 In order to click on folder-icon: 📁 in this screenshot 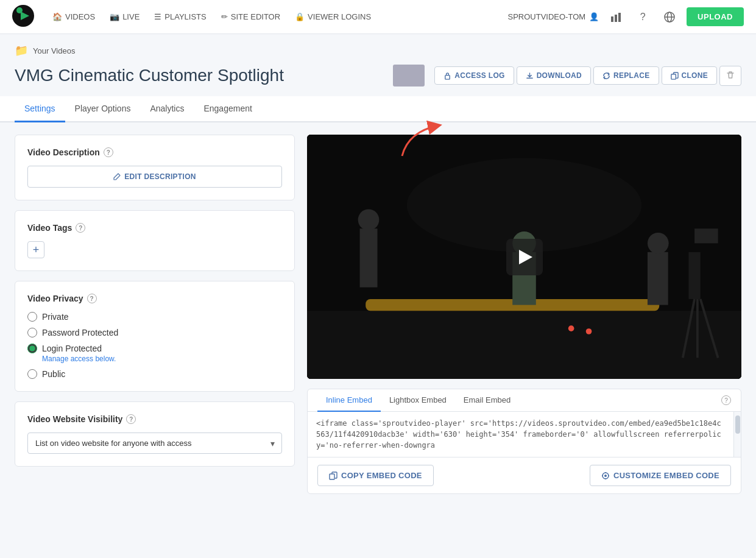, I will do `click(21, 51)`.